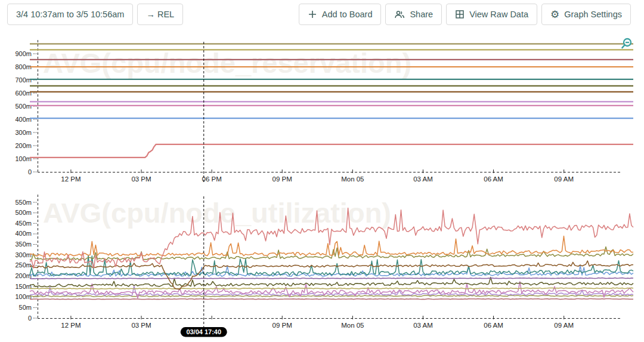 The width and height of the screenshot is (644, 342). Describe the element at coordinates (204, 332) in the screenshot. I see `crosshair-time-label: 03/04 17:40` at that location.